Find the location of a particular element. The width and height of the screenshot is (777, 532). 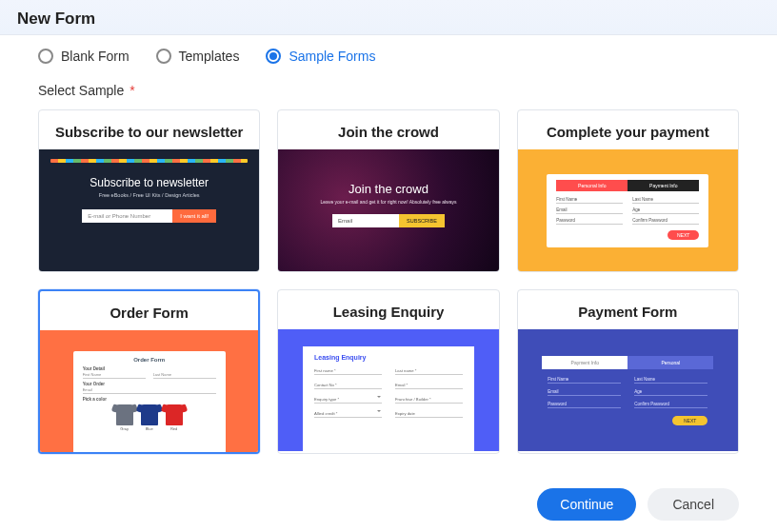

sample-card-payment-form: Payment Form Payment Info Personal First… is located at coordinates (628, 371).